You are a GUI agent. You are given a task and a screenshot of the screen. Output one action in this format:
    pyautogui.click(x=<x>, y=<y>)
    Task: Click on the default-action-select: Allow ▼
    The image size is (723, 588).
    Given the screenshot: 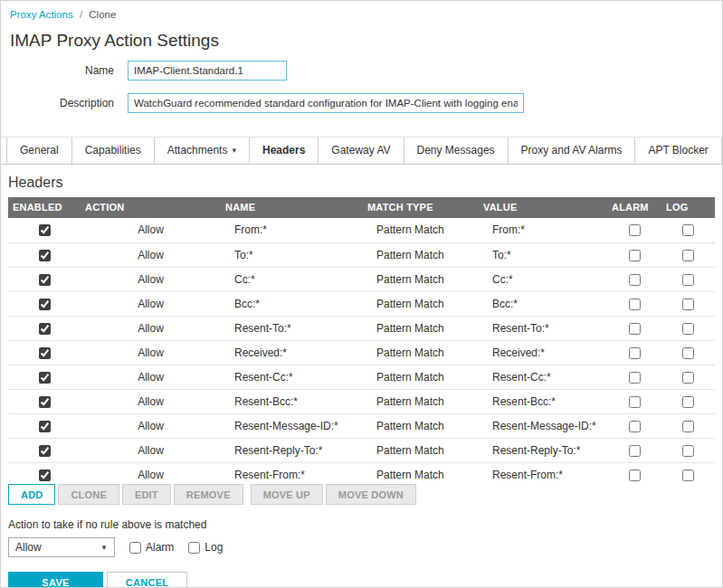 What is the action you would take?
    pyautogui.click(x=62, y=547)
    